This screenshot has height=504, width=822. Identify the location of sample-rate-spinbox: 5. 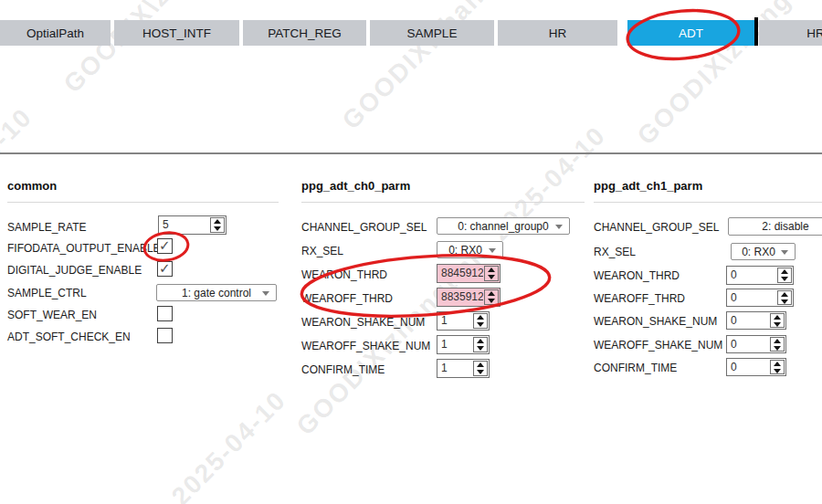
(192, 225).